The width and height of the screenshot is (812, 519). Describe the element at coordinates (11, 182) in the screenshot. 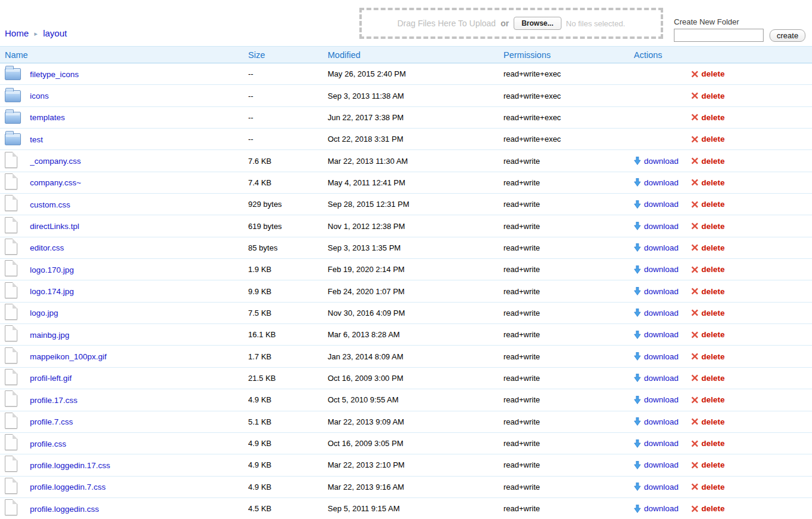

I see `file-icon` at that location.